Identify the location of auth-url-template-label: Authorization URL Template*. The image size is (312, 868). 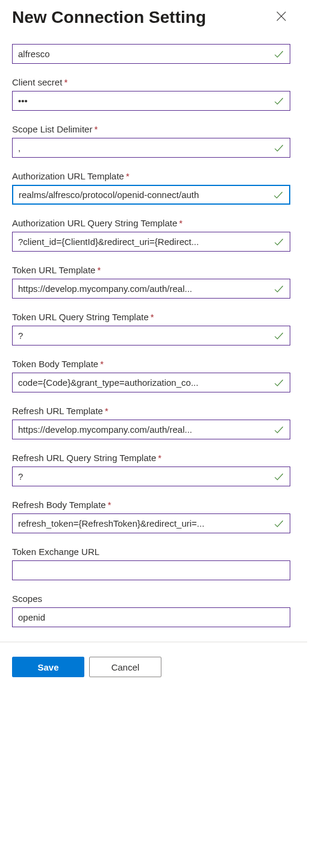
(151, 176).